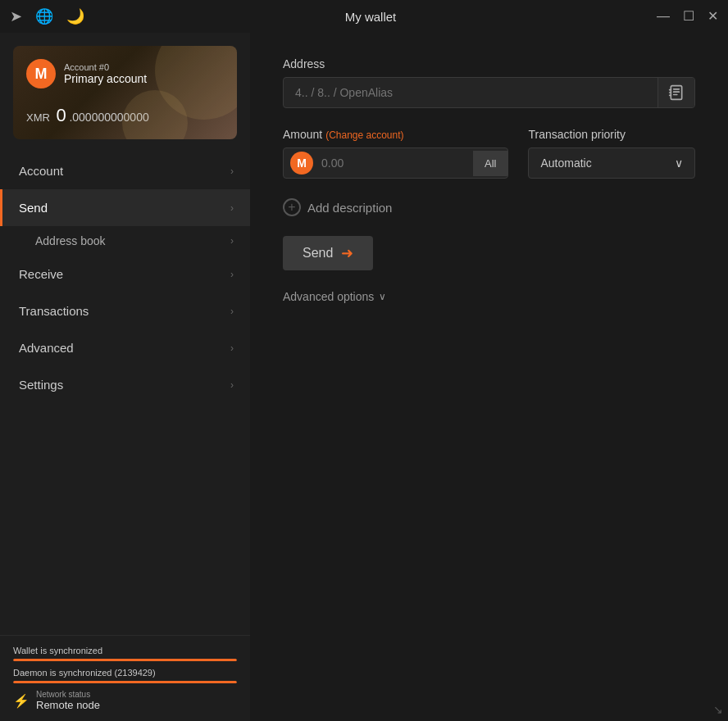 The height and width of the screenshot is (721, 728). Describe the element at coordinates (679, 163) in the screenshot. I see `dropdown-chevron-icon: ∨` at that location.